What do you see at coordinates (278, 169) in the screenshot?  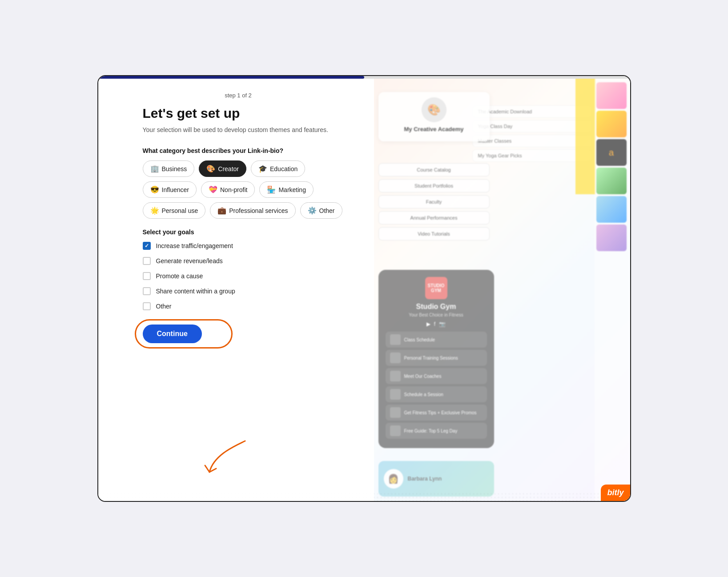 I see `category-btn-education: 🎓 Education` at bounding box center [278, 169].